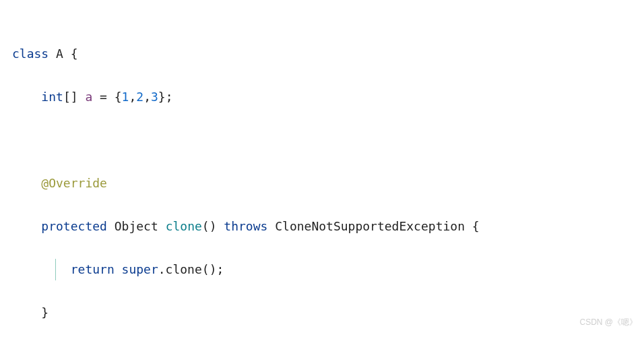 The width and height of the screenshot is (644, 337). What do you see at coordinates (74, 97) in the screenshot?
I see `array-brackets: []` at bounding box center [74, 97].